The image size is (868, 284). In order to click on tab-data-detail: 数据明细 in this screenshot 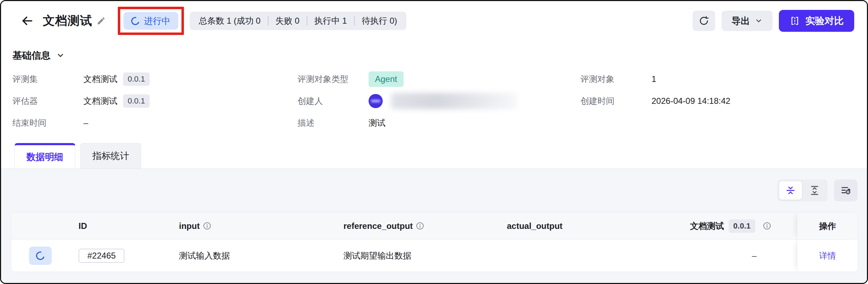, I will do `click(45, 156)`.